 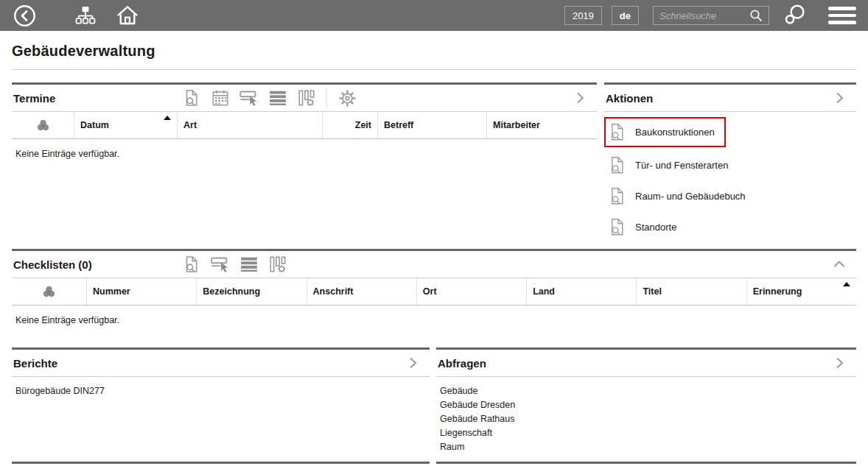 What do you see at coordinates (327, 98) in the screenshot?
I see `toolbar-separator` at bounding box center [327, 98].